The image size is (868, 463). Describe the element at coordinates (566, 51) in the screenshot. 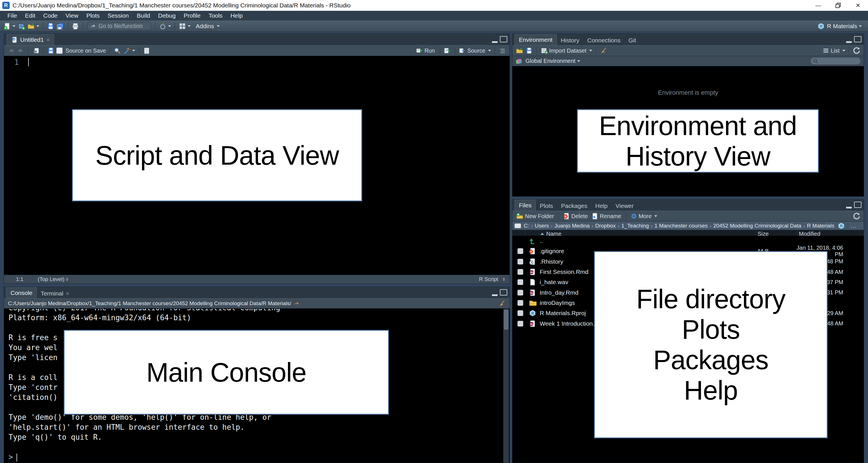

I see `import-dataset-button: Import Dataset` at that location.